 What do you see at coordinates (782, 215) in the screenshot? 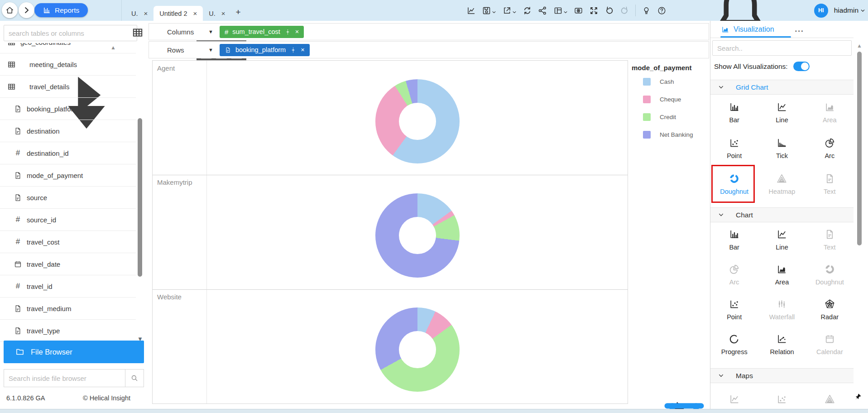
I see `section-header-chart: Chart` at bounding box center [782, 215].